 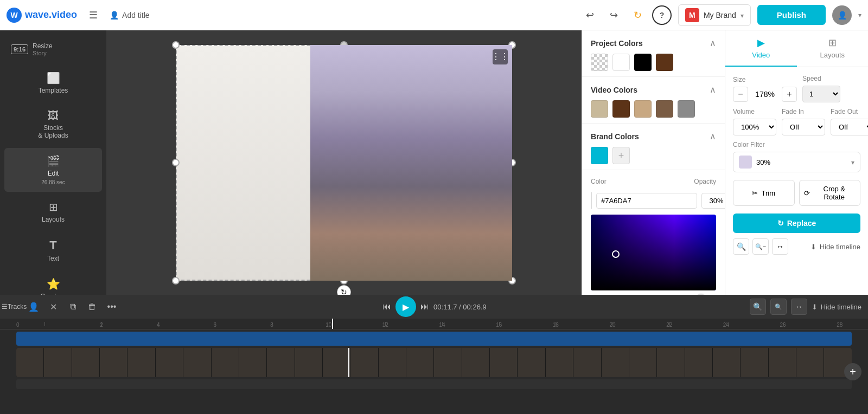 I want to click on add-brand-color-button: +, so click(x=621, y=156).